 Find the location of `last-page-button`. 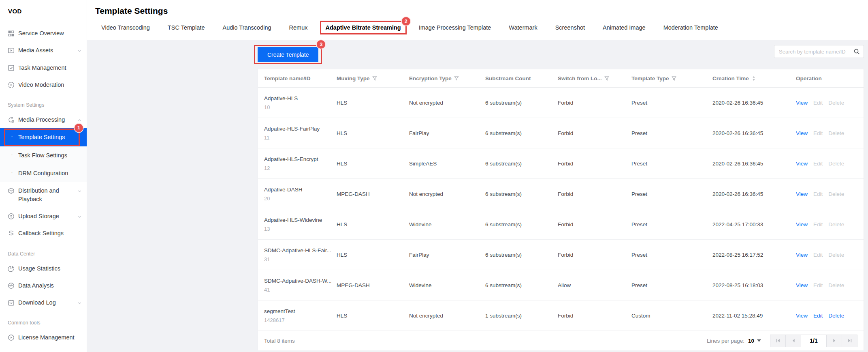

last-page-button is located at coordinates (850, 341).